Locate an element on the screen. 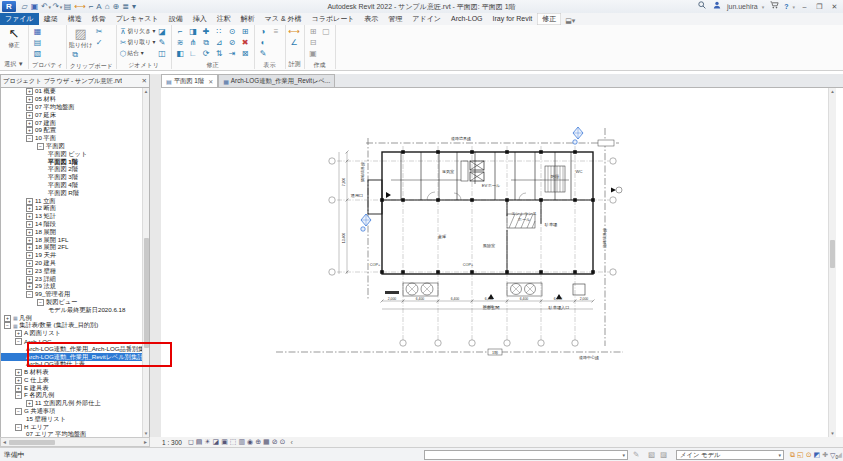 This screenshot has width=843, height=461. panel-label: 作成 is located at coordinates (320, 65).